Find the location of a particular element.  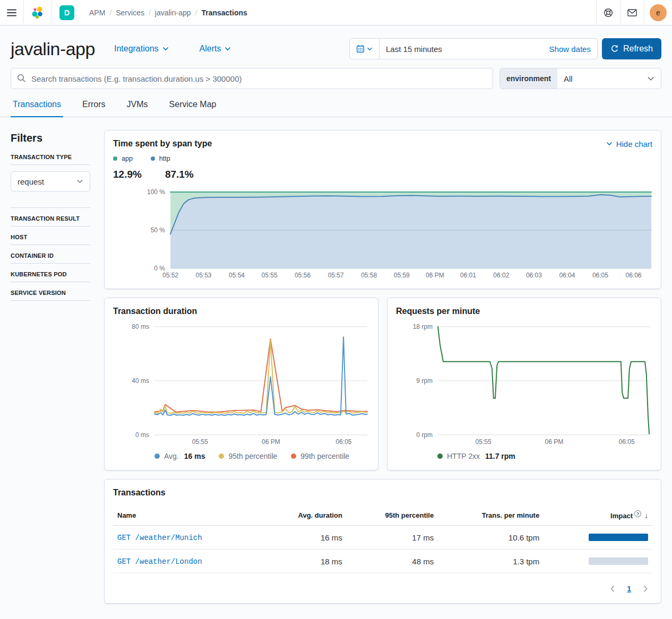

transaction-name-cell: GET /weather/Munich is located at coordinates (188, 538).